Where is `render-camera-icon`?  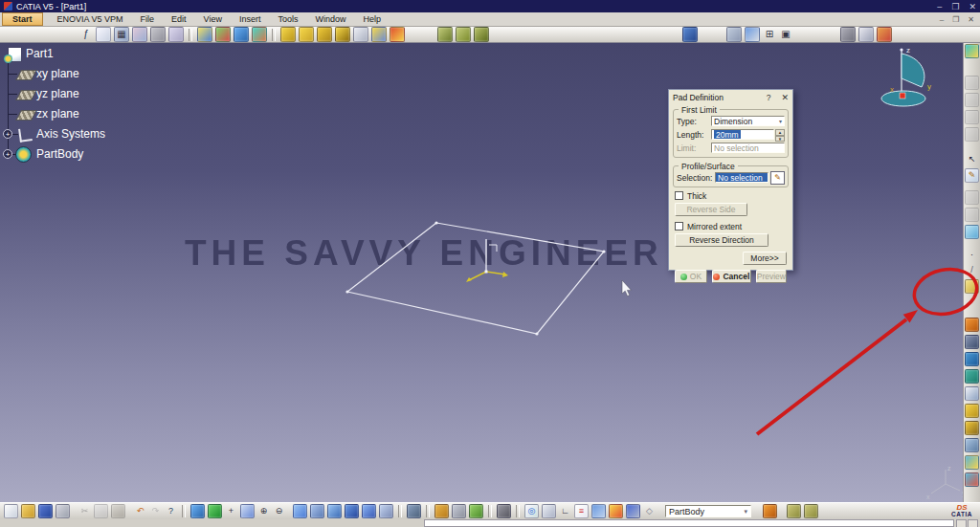
render-camera-icon is located at coordinates (848, 34).